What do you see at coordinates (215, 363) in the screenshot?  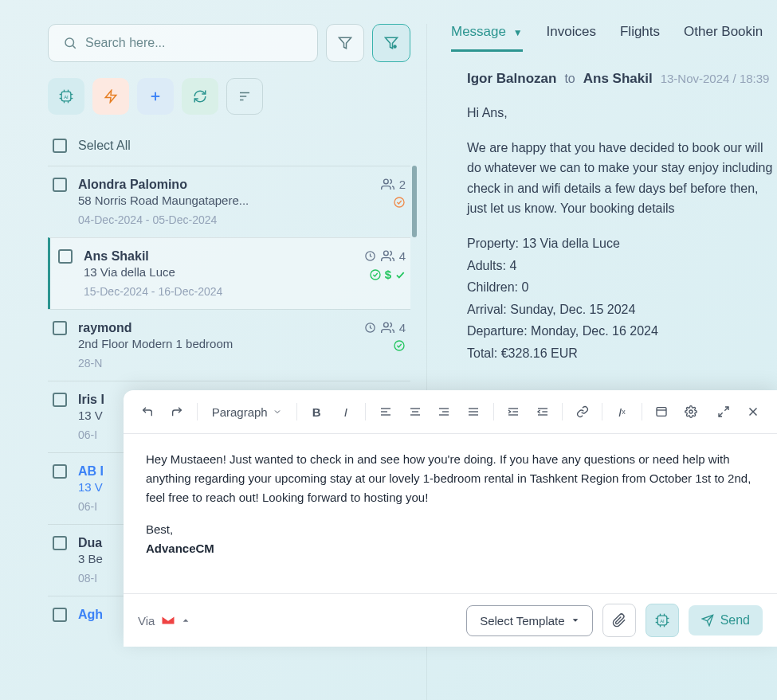 I see `row-dates: 28-N` at bounding box center [215, 363].